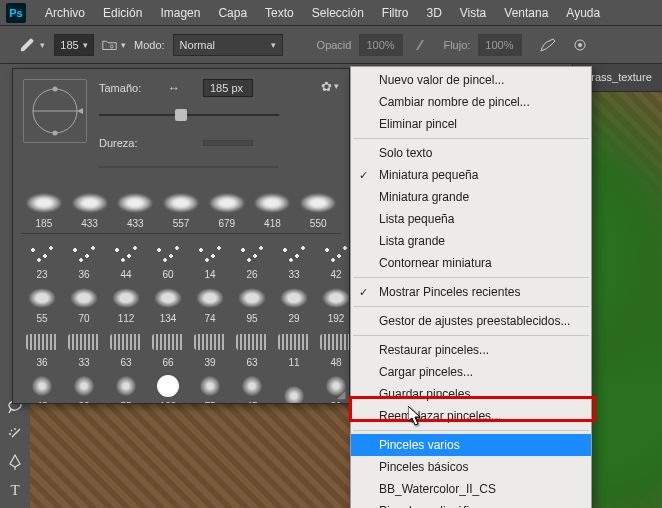  I want to click on brush-thumb: 112, so click(126, 304).